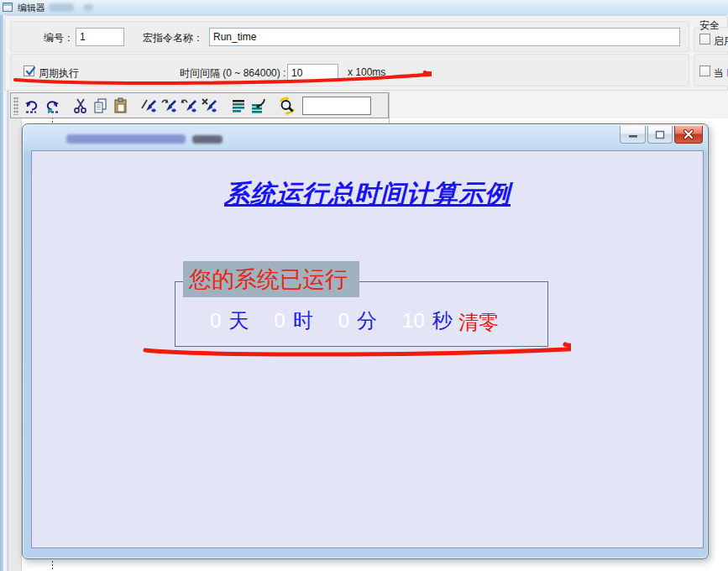  I want to click on cut-button, so click(81, 106).